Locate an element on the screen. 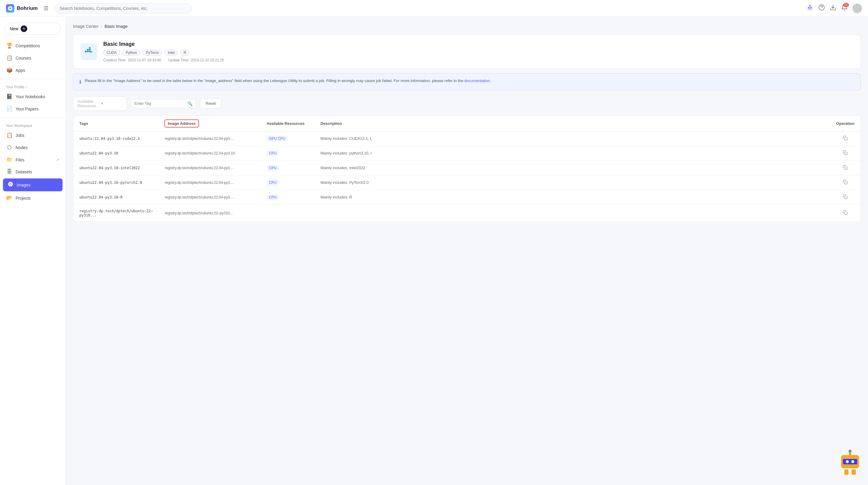  help-icon-button is located at coordinates (822, 8).